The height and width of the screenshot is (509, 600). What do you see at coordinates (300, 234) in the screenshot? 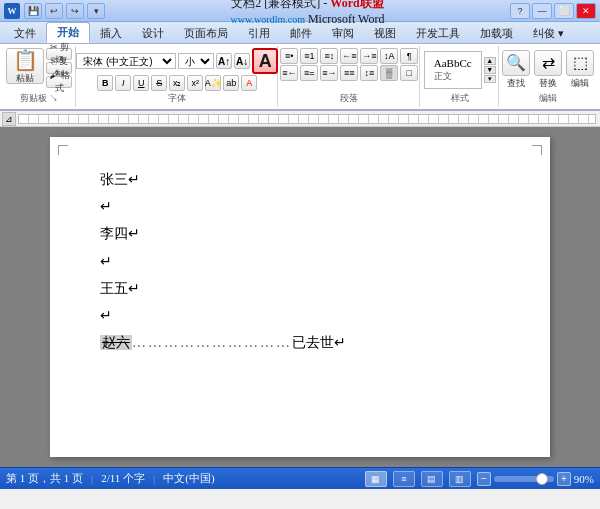
I see `line-lisi: 李四↵` at bounding box center [300, 234].